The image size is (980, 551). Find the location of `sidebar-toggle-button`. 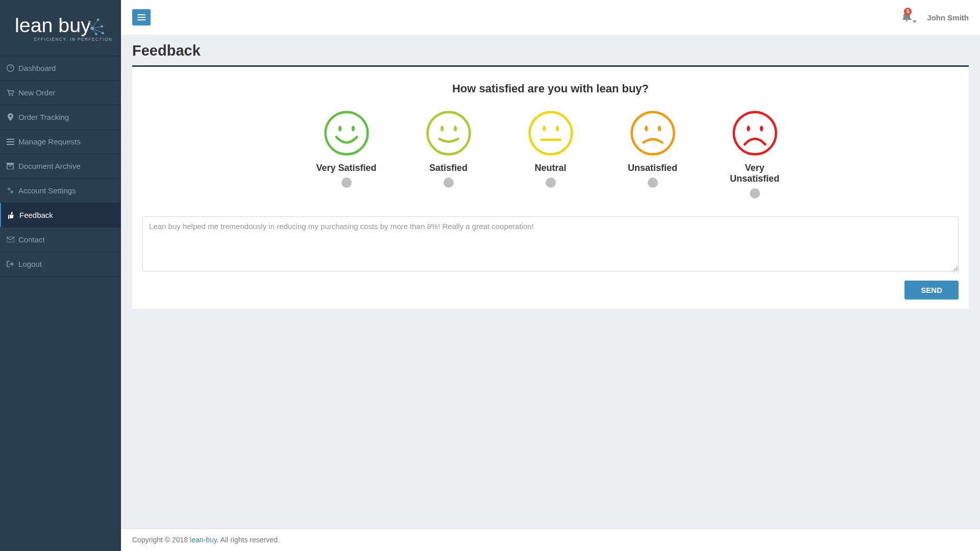

sidebar-toggle-button is located at coordinates (141, 17).